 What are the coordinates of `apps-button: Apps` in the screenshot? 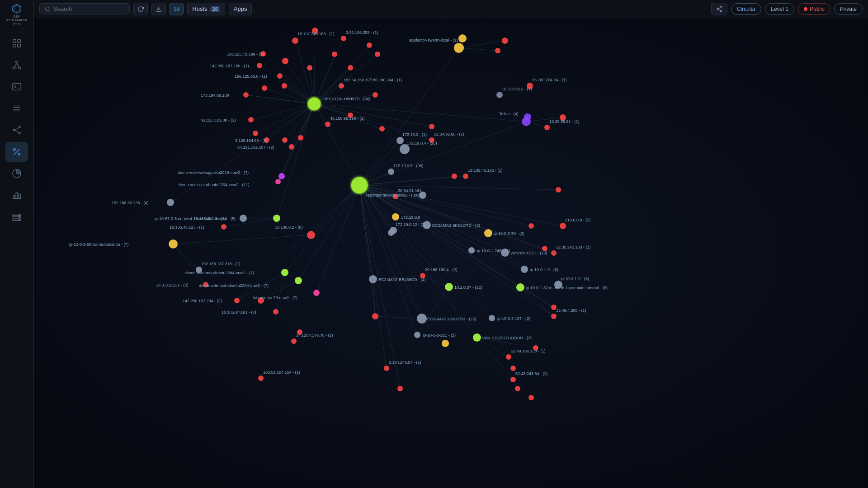 It's located at (241, 9).